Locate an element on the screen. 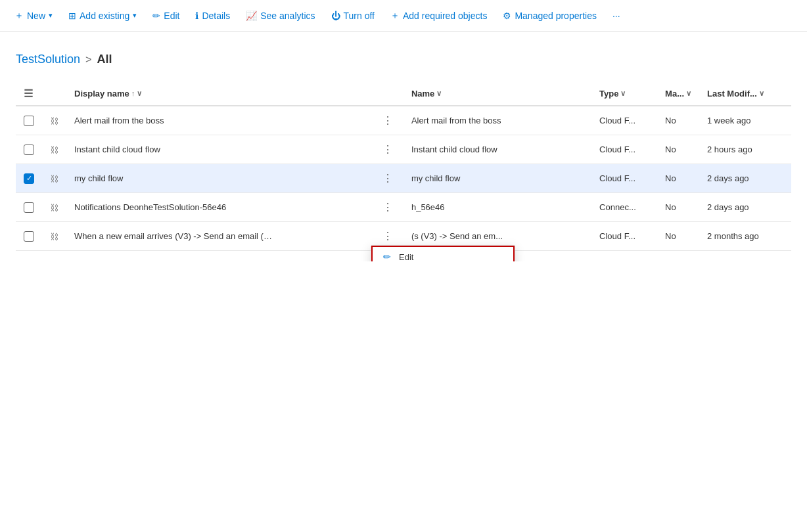 This screenshot has height=532, width=807. turn-off-icon: ⏻ is located at coordinates (336, 16).